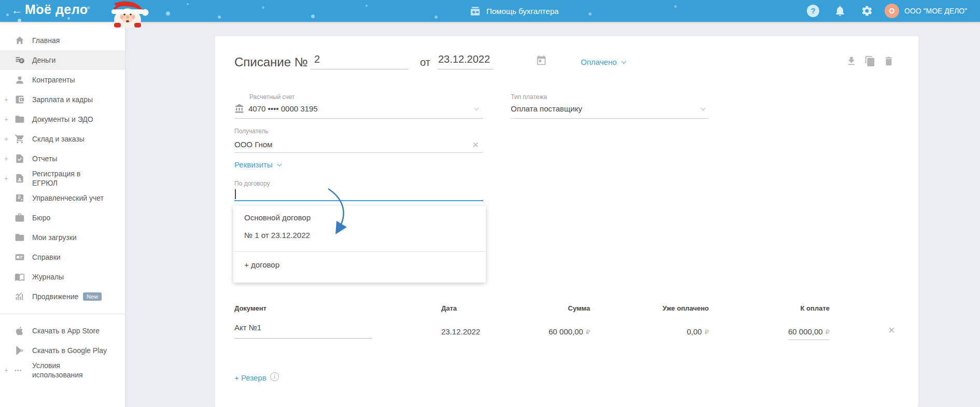  What do you see at coordinates (815, 308) in the screenshot?
I see `column-header-to-pay: К оплате` at bounding box center [815, 308].